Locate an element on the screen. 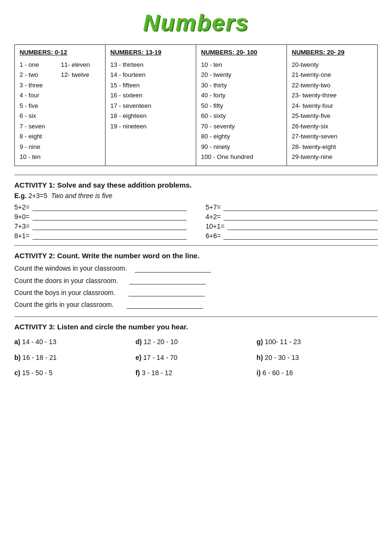 Image resolution: width=392 pixels, height=558 pixels. circle-item-c: c) 15 - 50 - 5 is located at coordinates (75, 373).